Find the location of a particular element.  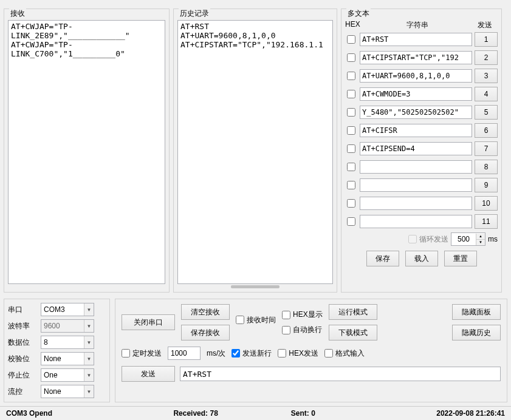

spinner-down-icon: ▼ is located at coordinates (481, 243).